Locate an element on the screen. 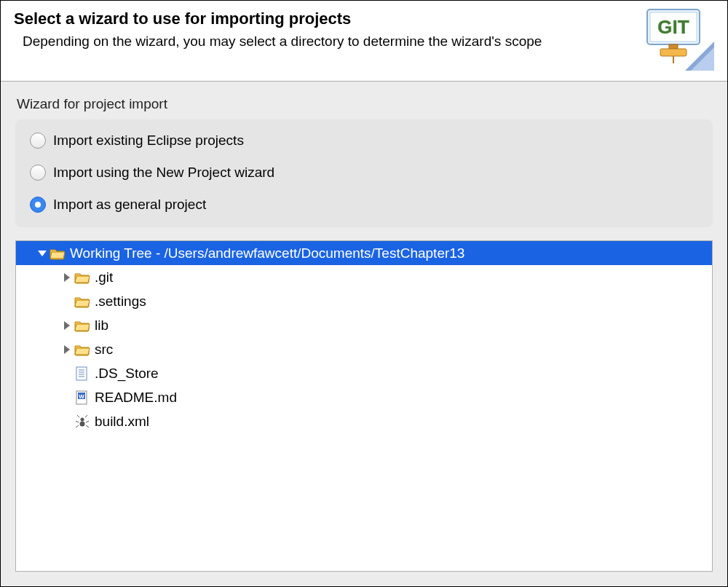 This screenshot has width=728, height=587. tree-item-ds-store: .DS_Store is located at coordinates (364, 373).